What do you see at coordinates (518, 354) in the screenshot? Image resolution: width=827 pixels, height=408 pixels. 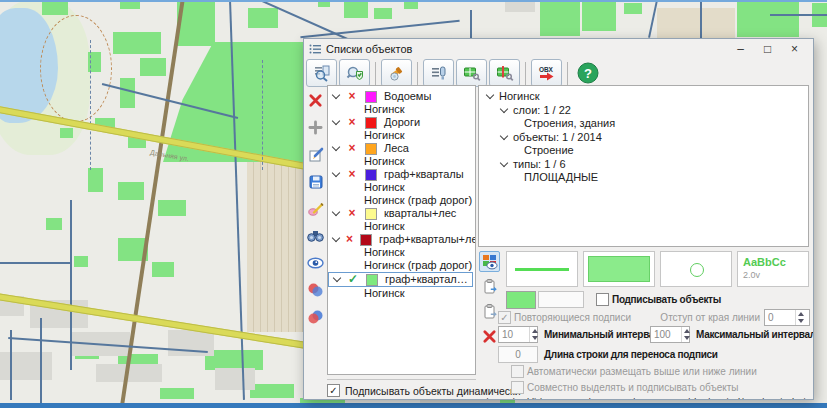 I see `wrap-length-input: 0` at bounding box center [518, 354].